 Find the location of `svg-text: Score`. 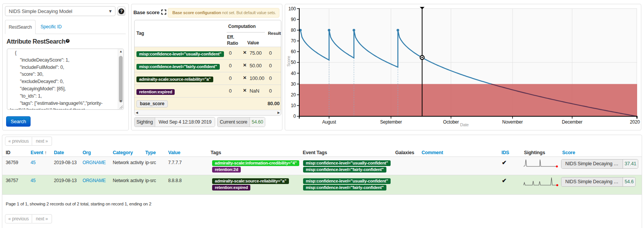

svg-text: Score is located at coordinates (289, 61).